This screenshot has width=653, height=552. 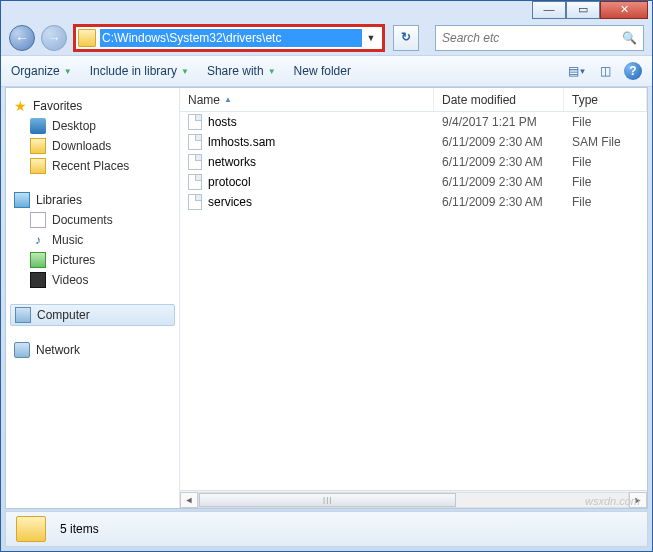 What do you see at coordinates (540, 38) in the screenshot?
I see `search-box: 🔍` at bounding box center [540, 38].